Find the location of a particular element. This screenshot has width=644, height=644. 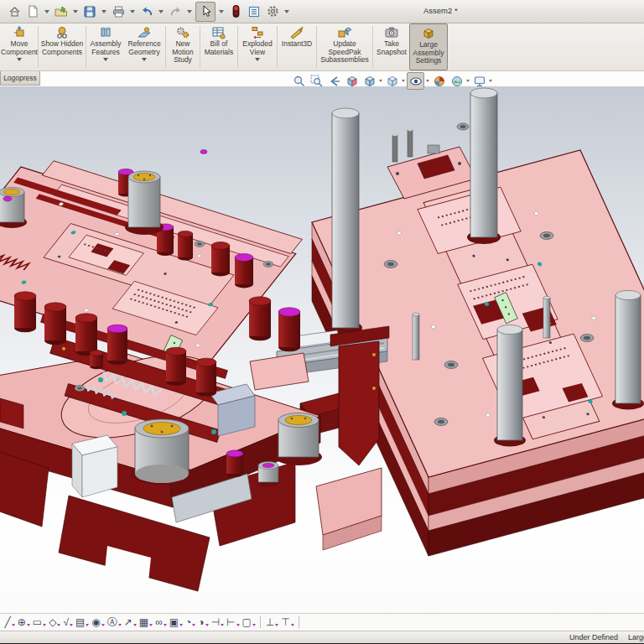

hide-show-items-dropdown-icon is located at coordinates (428, 80).